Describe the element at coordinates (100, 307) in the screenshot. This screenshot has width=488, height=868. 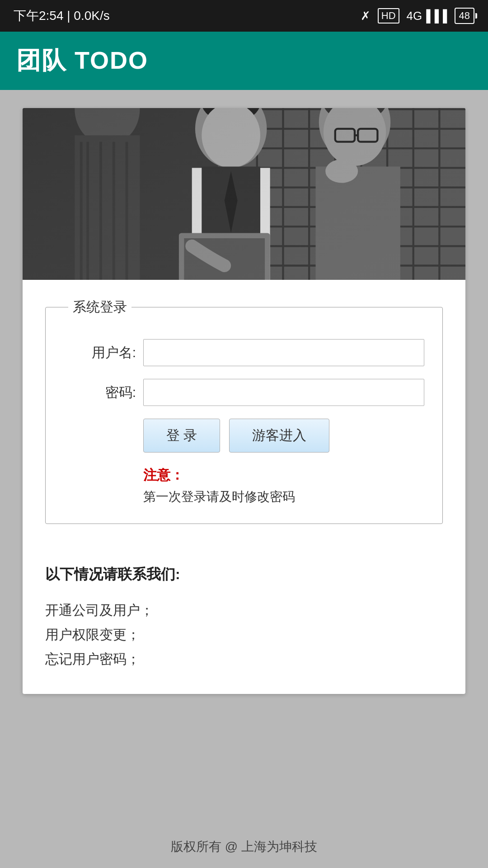
I see `login-legend: 系统登录` at that location.